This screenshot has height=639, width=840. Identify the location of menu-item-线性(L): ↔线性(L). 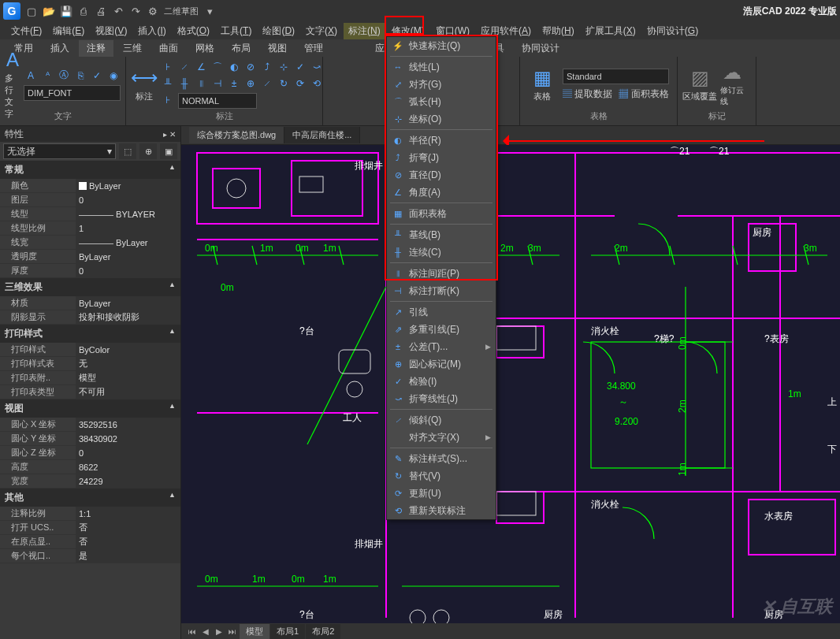
(441, 67).